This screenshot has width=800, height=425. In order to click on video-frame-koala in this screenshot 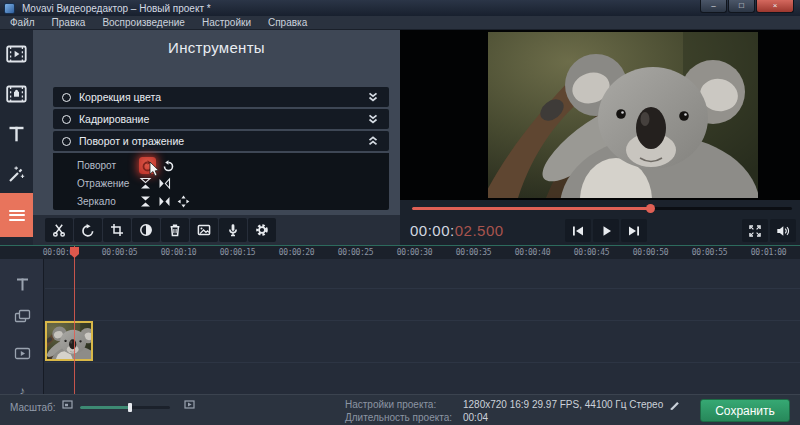, I will do `click(623, 115)`.